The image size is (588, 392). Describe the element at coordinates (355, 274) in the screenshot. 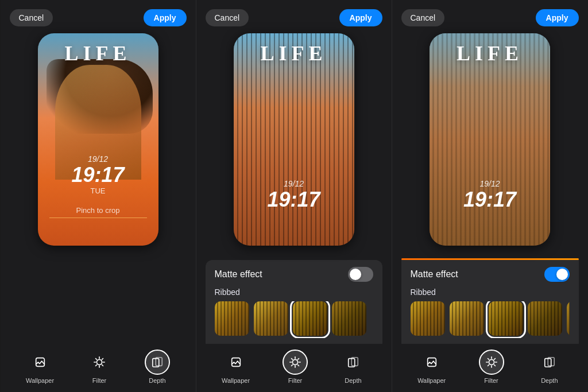

I see `panel-2-toggle-knob` at that location.